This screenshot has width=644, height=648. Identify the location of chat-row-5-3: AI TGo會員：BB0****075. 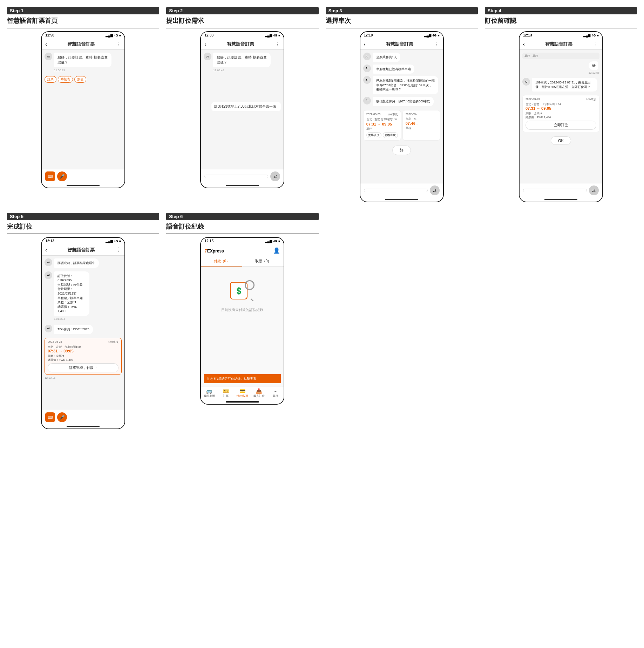
(83, 330).